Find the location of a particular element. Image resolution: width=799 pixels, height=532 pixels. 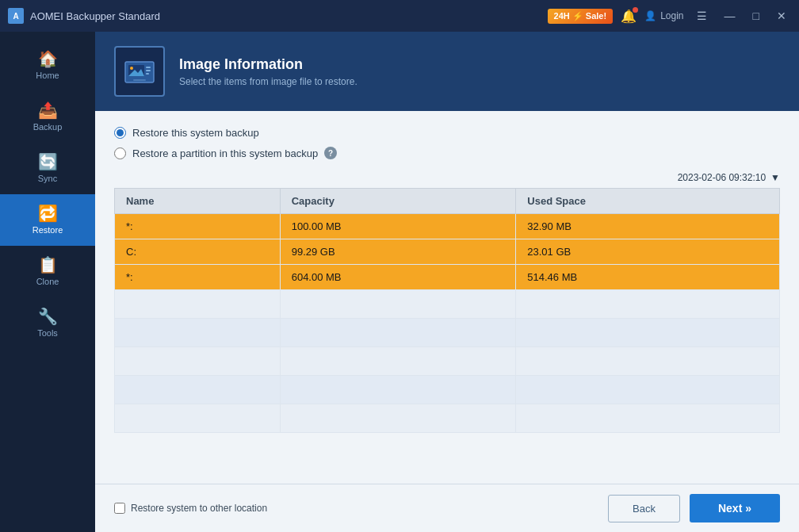

notification-icon: 🔔 is located at coordinates (629, 16).